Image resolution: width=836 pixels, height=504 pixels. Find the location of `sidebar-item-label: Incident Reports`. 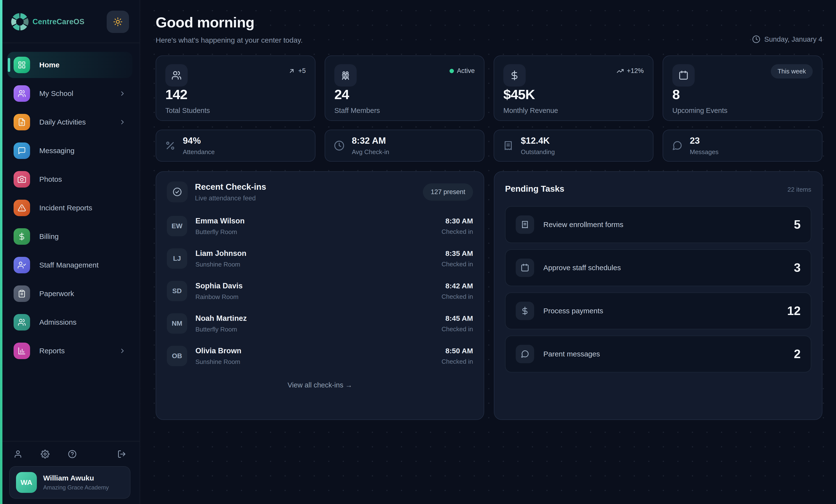

sidebar-item-label: Incident Reports is located at coordinates (66, 208).